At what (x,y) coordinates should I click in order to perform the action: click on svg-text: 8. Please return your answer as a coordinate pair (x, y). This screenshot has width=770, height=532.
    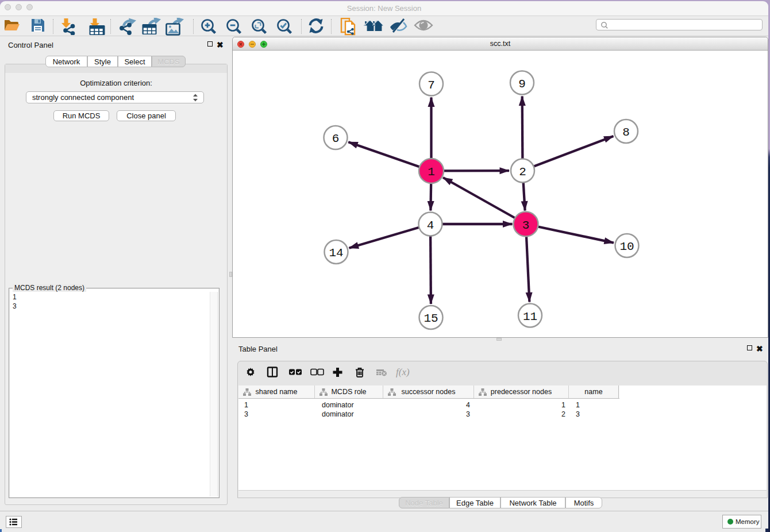
    Looking at the image, I should click on (626, 132).